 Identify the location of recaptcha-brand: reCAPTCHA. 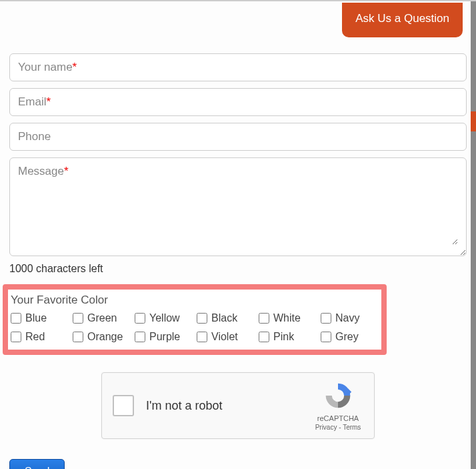
(338, 418).